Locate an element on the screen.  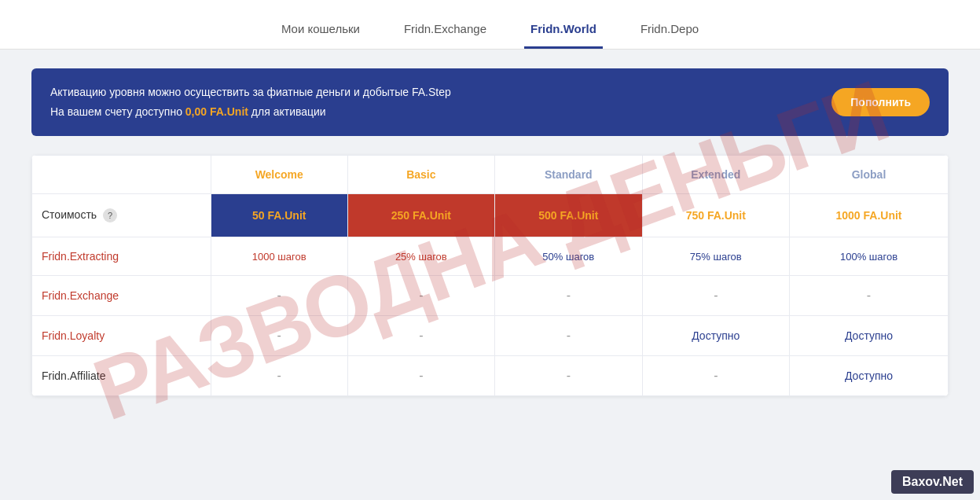
table-row: Fridn.Exchange - - - - - is located at coordinates (490, 296).